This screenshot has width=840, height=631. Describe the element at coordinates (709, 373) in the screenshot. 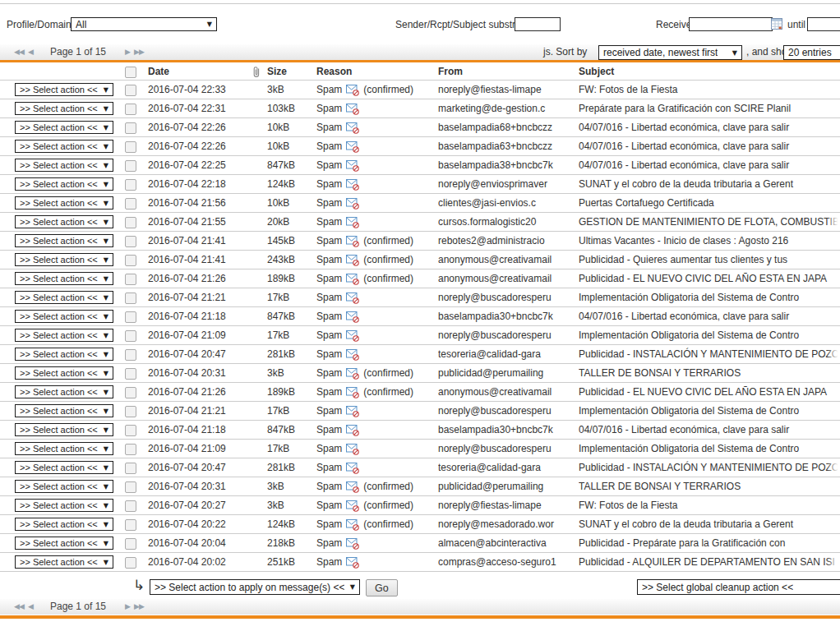

I see `row-subject: TALLER DE BONSAI Y TERRARIOS` at that location.